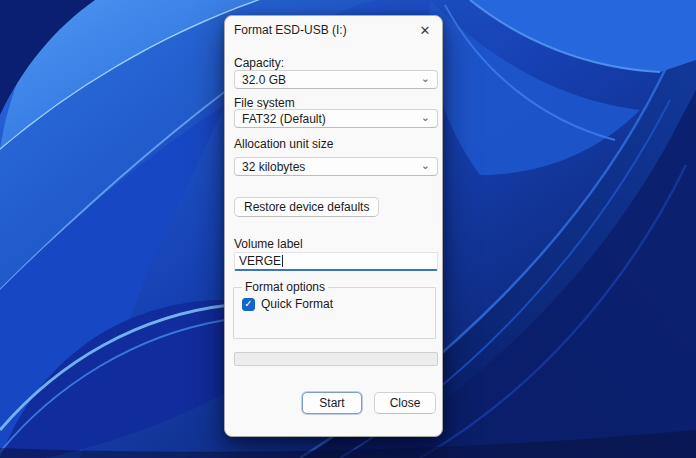  Describe the element at coordinates (264, 103) in the screenshot. I see `file-system-label: File system` at that location.